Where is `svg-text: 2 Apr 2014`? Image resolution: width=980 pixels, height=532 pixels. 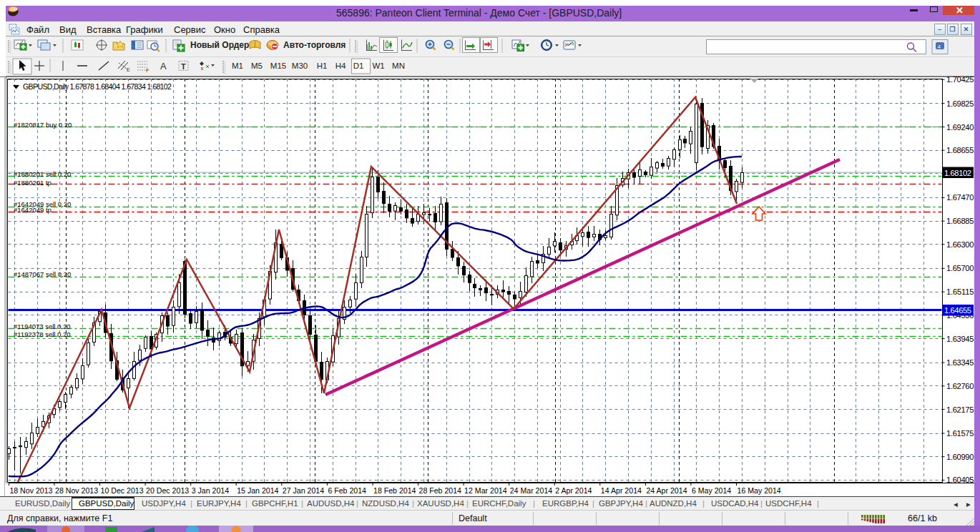
svg-text: 2 Apr 2014 is located at coordinates (574, 491).